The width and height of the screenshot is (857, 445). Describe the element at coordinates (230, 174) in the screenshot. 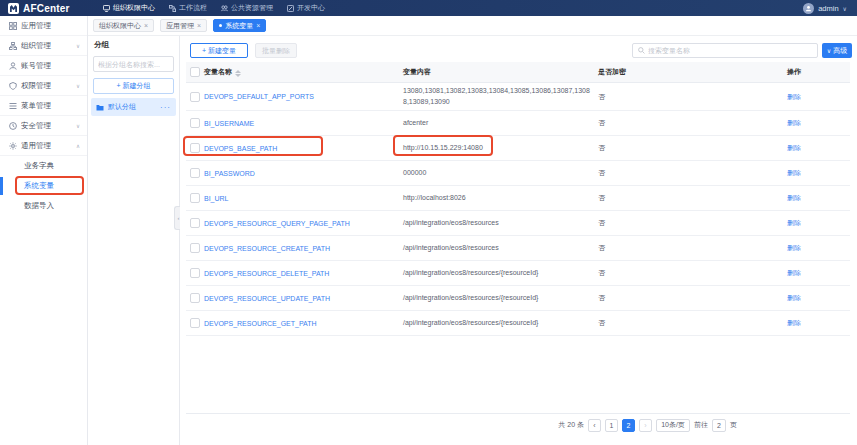

I see `variable-name-link: BI_PASSWORD` at that location.